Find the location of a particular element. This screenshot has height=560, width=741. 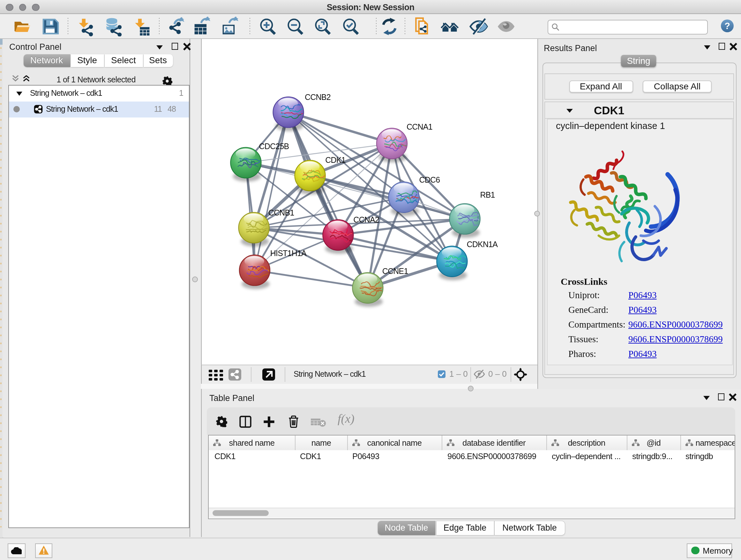

svg-text: CCNA2 is located at coordinates (366, 220).